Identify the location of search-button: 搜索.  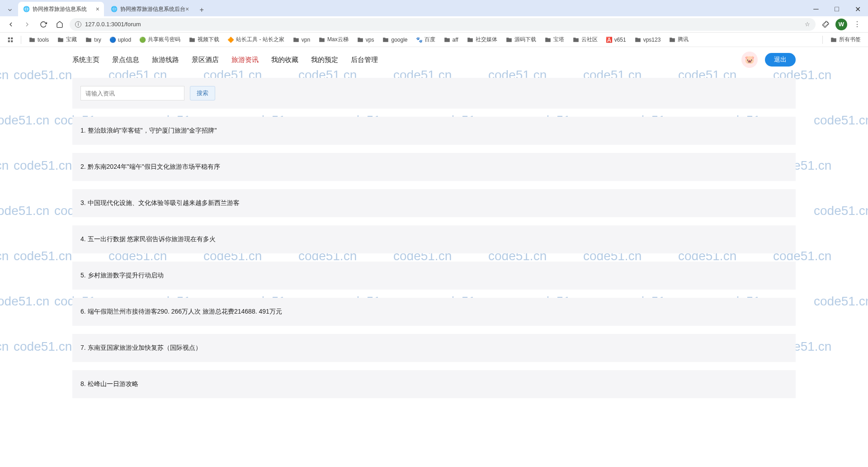
(203, 93).